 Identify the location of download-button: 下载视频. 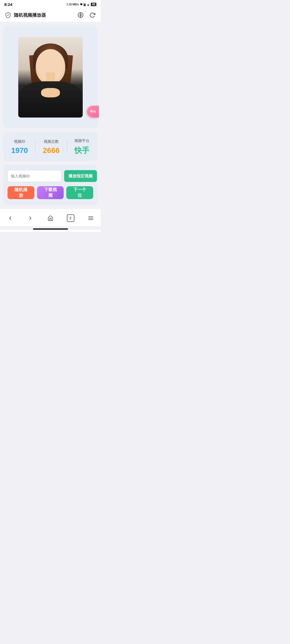
(50, 193).